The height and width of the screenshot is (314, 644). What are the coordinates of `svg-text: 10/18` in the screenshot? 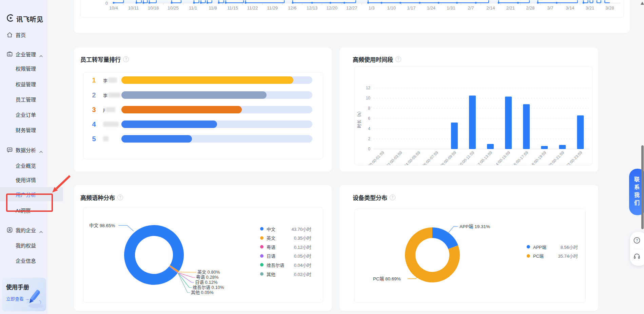 It's located at (153, 8).